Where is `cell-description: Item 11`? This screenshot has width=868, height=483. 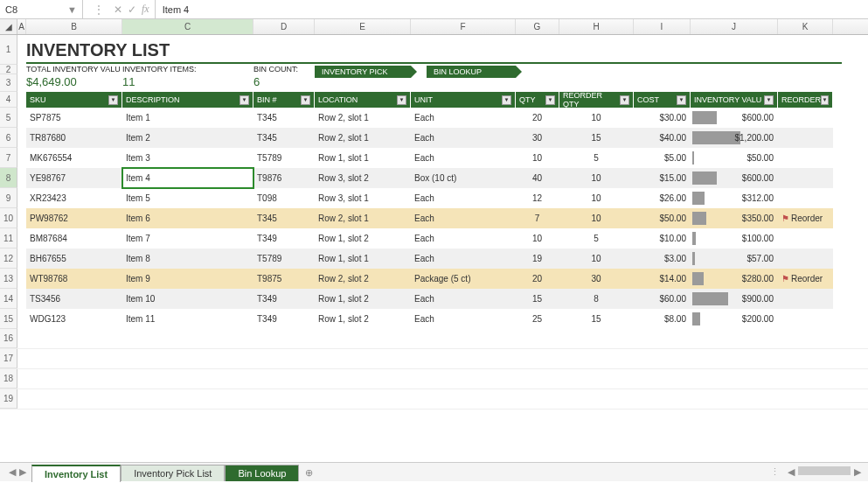
cell-description: Item 11 is located at coordinates (188, 318).